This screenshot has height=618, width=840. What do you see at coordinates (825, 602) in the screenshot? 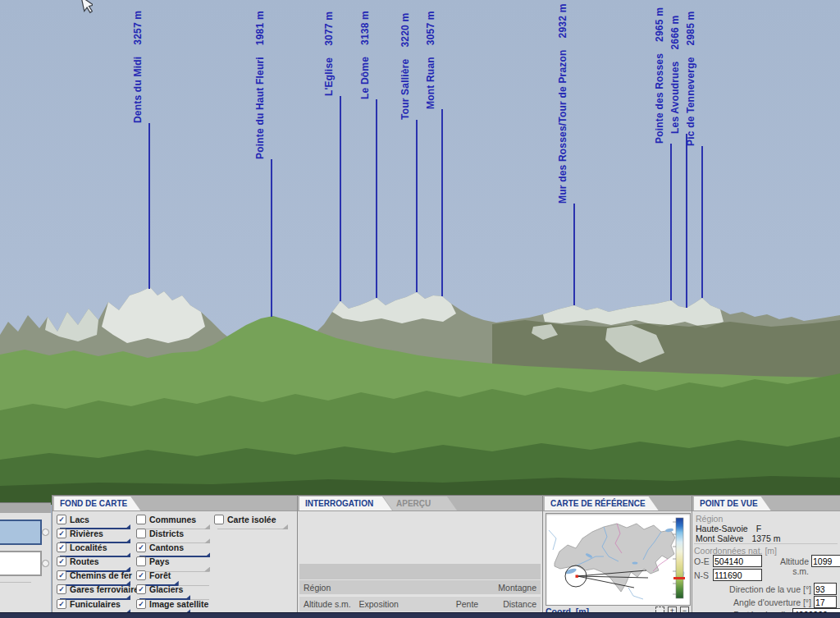
I see `angle-input` at bounding box center [825, 602].